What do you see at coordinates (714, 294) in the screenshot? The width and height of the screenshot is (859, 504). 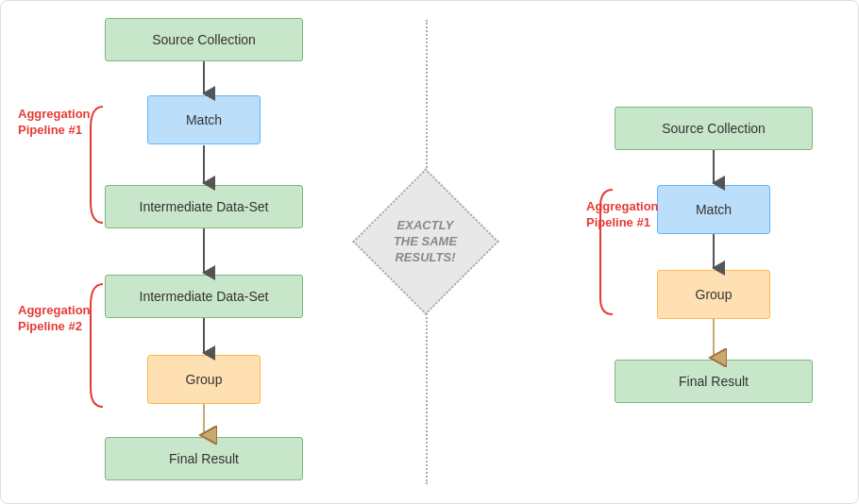 I see `right-group-box: Group` at bounding box center [714, 294].